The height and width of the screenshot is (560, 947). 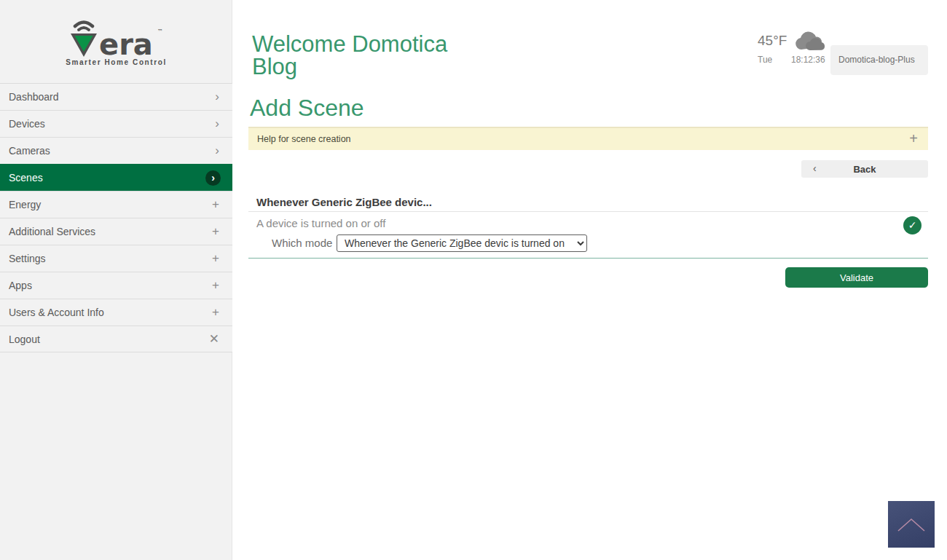 What do you see at coordinates (117, 37) in the screenshot?
I see `vera-logo-mark: era ™` at bounding box center [117, 37].